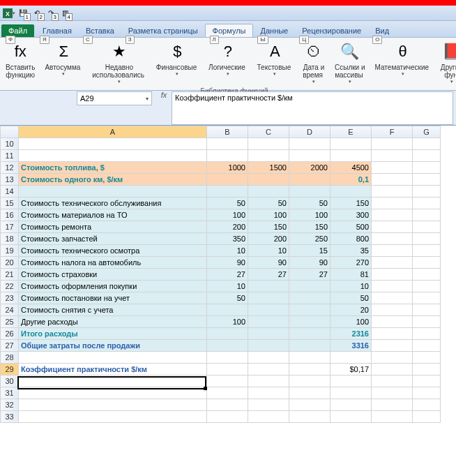 This screenshot has height=476, width=456. Describe the element at coordinates (9, 13) in the screenshot. I see `excel-icon: X ▾` at that location.